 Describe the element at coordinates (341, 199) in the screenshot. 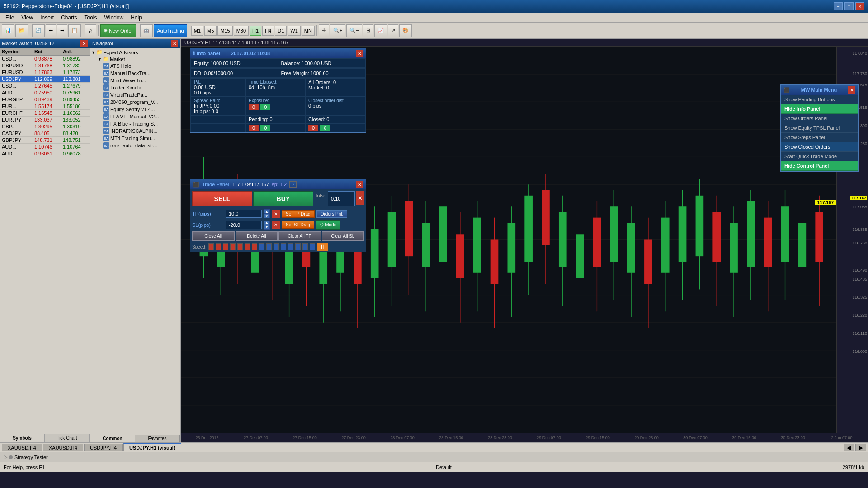

I see `lots-input` at that location.